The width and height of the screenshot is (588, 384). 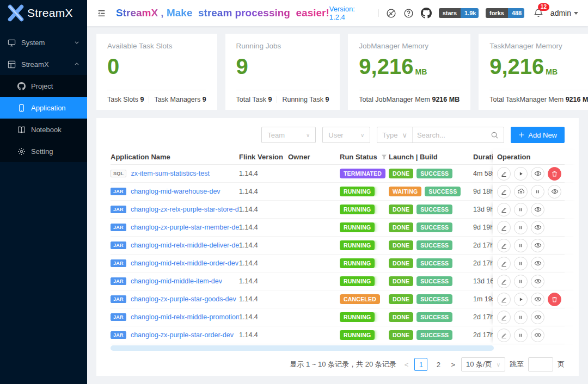 I want to click on github-stars-badge: stars 1.9k, so click(x=458, y=13).